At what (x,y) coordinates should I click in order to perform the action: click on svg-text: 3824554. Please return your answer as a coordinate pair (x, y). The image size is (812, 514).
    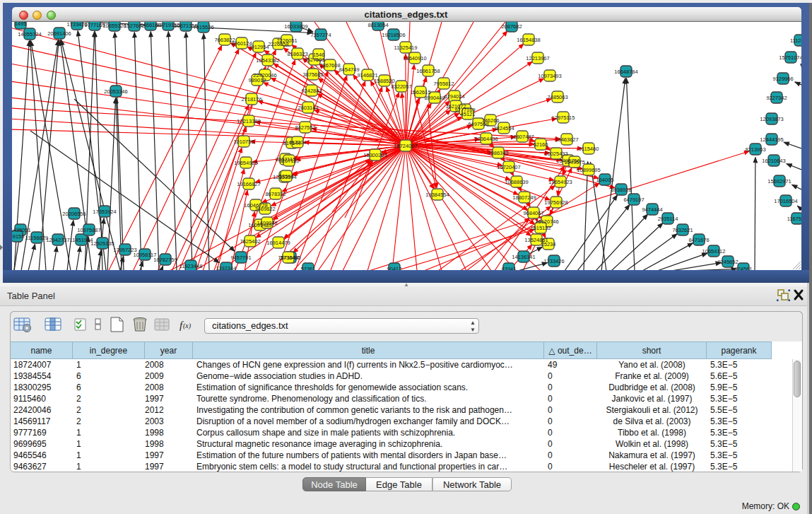
    Looking at the image, I should click on (503, 129).